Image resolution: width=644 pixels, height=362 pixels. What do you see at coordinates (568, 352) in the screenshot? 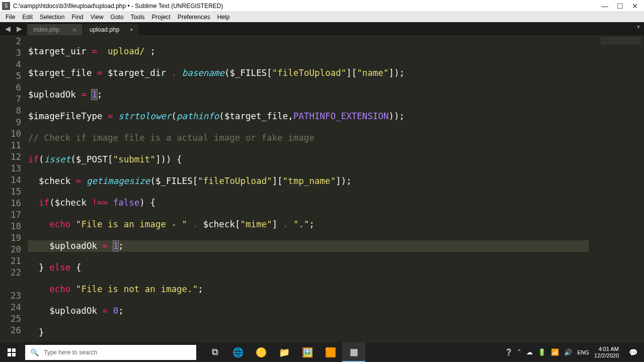
I see `volume-icon: 🔊` at bounding box center [568, 352].